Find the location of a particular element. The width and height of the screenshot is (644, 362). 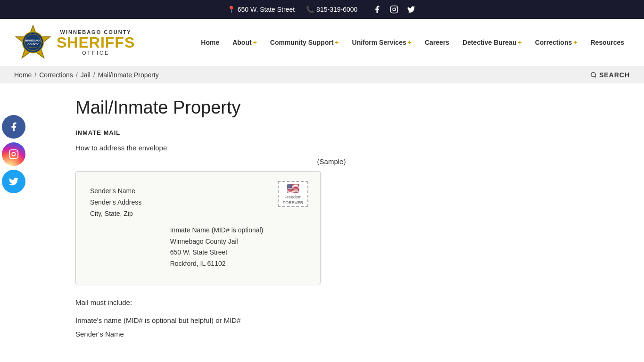

phone-icon: 📞 is located at coordinates (310, 9).